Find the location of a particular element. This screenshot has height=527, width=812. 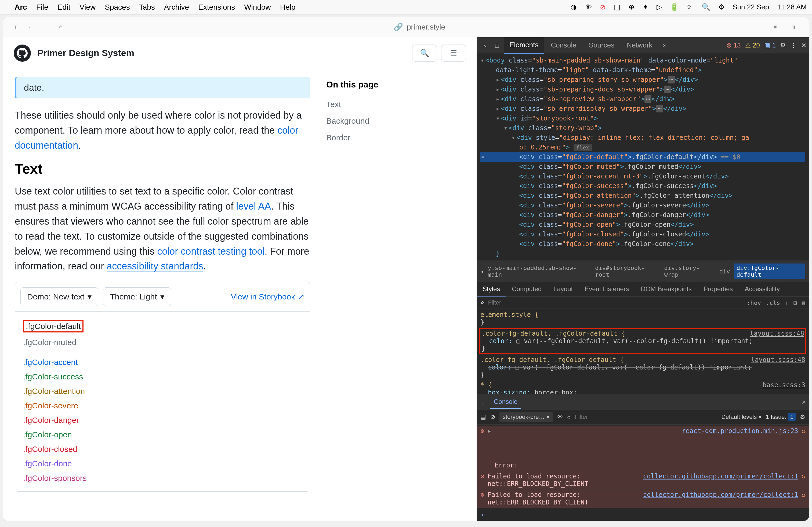

device-toggle-icon: ⬚ is located at coordinates (497, 45).